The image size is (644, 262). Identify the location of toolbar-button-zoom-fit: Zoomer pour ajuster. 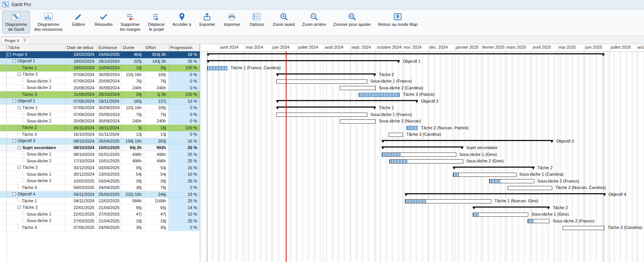
(352, 20).